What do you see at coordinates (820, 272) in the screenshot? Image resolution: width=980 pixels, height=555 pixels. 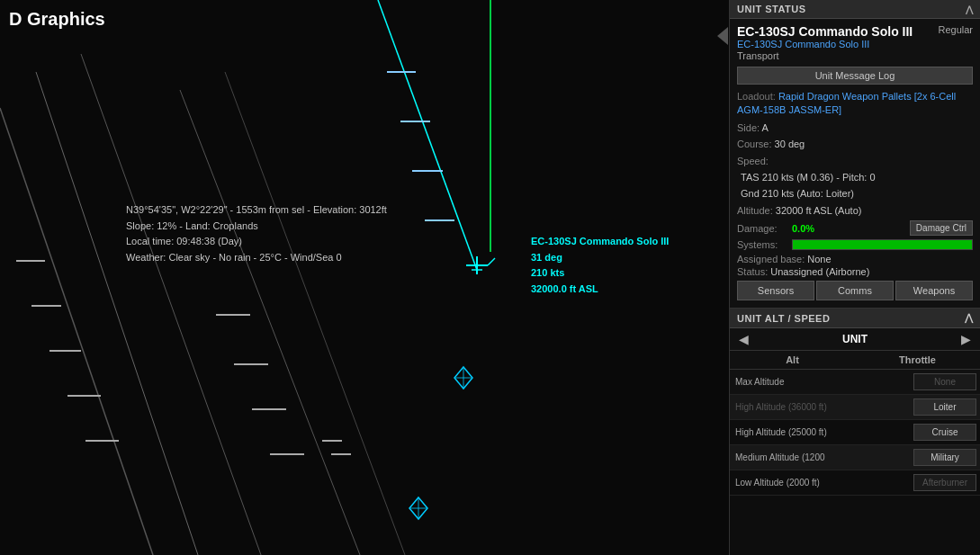 I see `status-value: Unassigned (Airborne)` at bounding box center [820, 272].